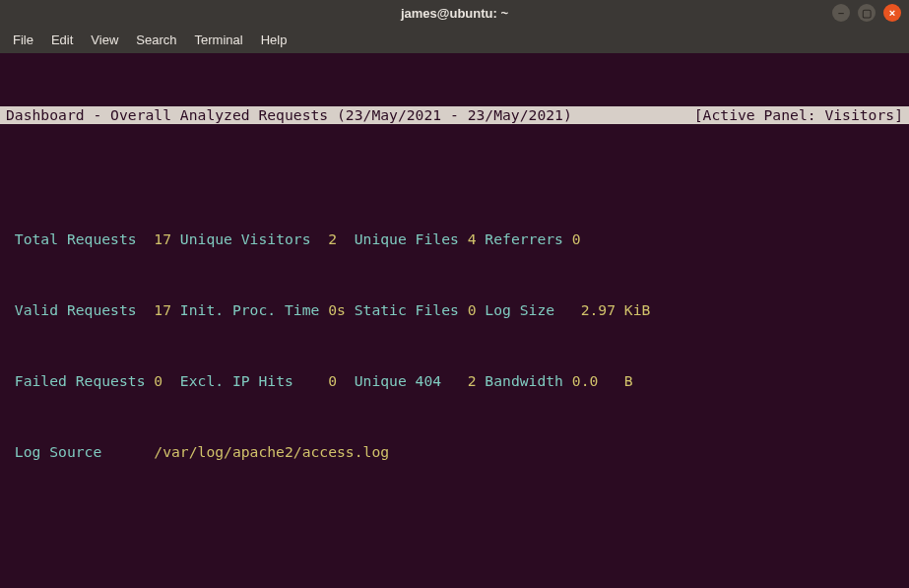 The image size is (909, 588). What do you see at coordinates (473, 238) in the screenshot?
I see `val-unique-files: 4` at bounding box center [473, 238].